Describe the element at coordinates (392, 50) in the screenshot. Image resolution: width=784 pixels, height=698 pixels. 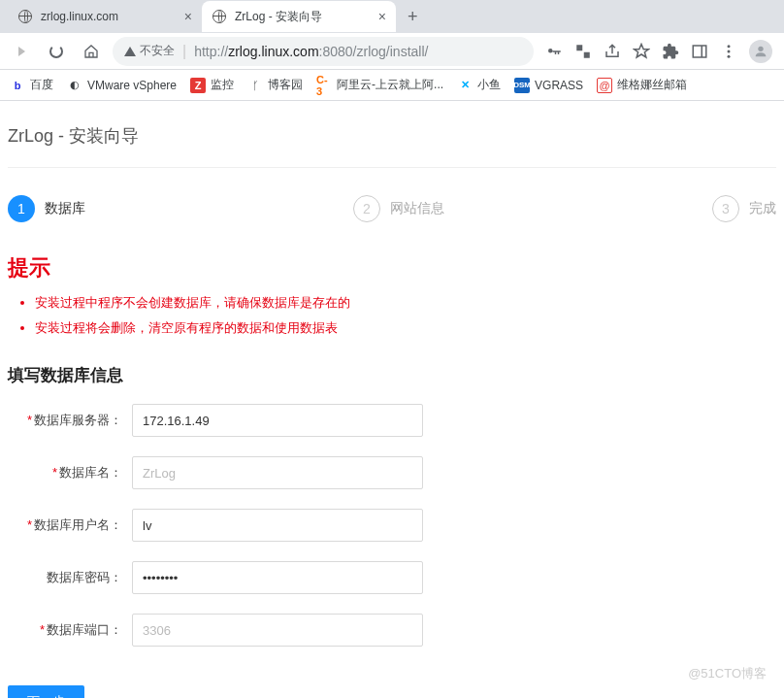
I see `browser-chrome: zrlog.linux.com × ZrLog - 安装向导 × + 不安全 |…` at that location.